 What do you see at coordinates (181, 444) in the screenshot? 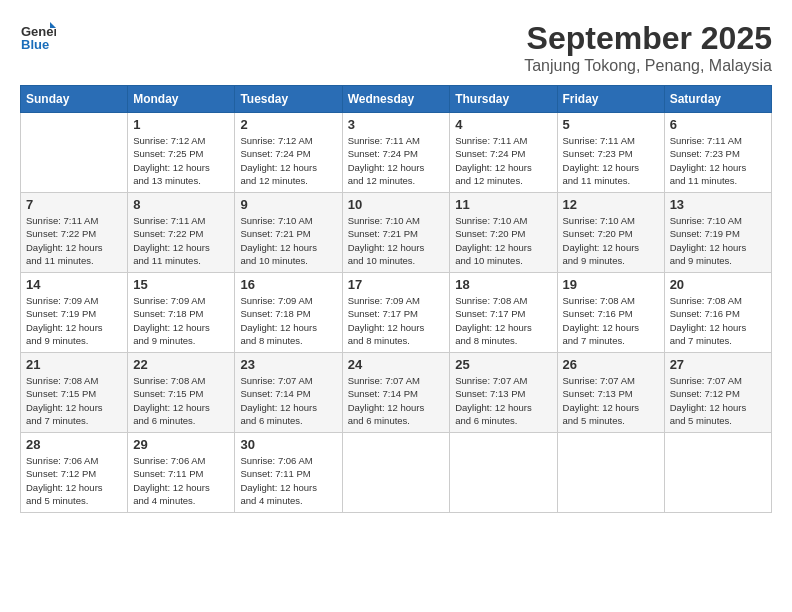
I see `day-number: 29` at bounding box center [181, 444].